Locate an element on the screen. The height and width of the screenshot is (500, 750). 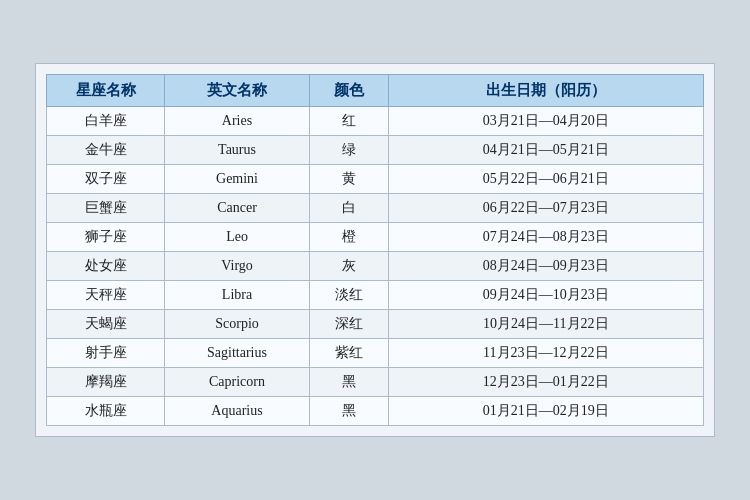
table-row: 水瓶座Aquarius黑01月21日—02月19日 is located at coordinates (376, 412).